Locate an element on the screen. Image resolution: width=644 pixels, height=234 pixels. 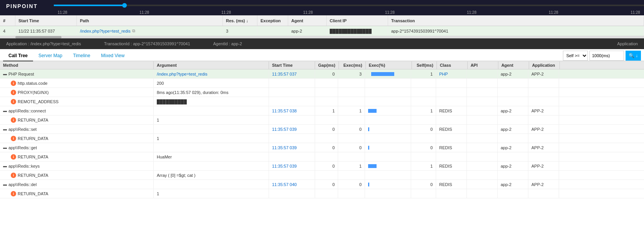
ct-method-return-keys: i RETURN_DATA is located at coordinates (77, 175).